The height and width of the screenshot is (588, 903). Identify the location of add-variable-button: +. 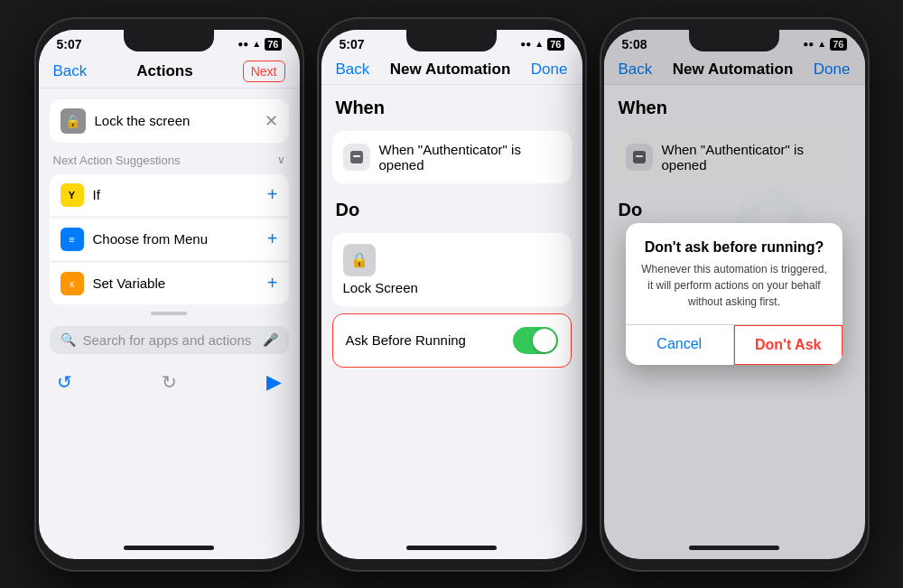
(273, 284).